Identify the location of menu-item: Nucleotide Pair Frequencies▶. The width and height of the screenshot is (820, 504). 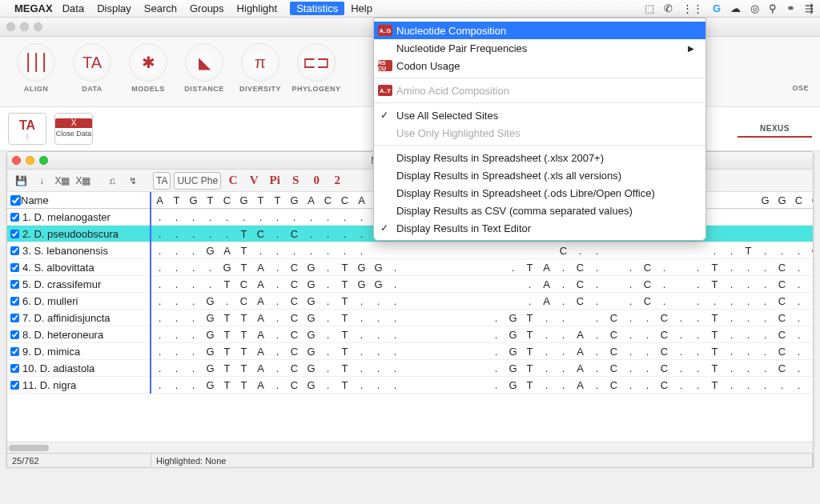
(540, 48).